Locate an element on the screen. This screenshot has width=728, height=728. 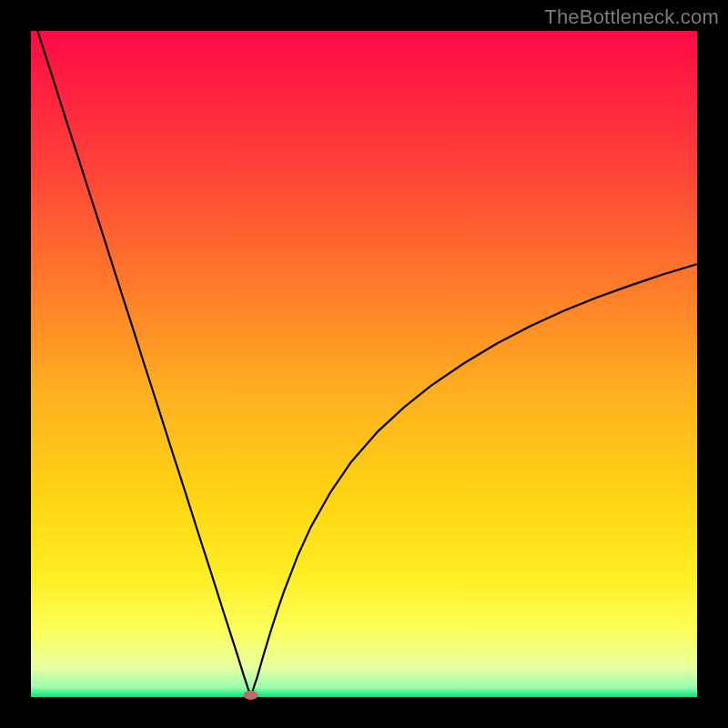
bottleneck-marker is located at coordinates (251, 695).